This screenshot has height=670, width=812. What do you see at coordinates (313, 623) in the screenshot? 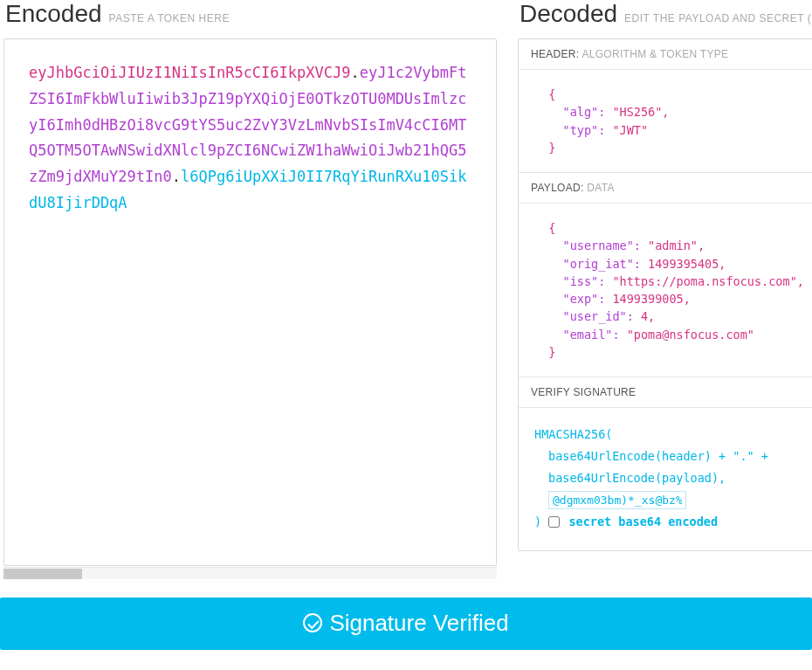
I see `check-circle-icon` at bounding box center [313, 623].